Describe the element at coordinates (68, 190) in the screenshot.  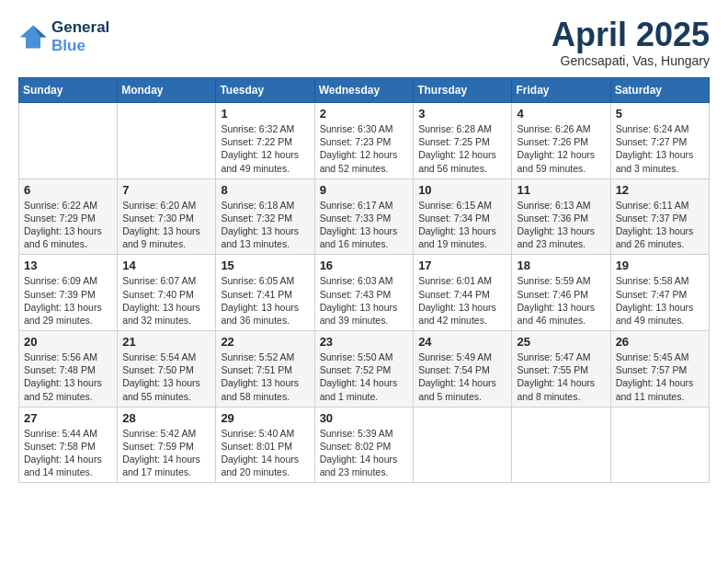
I see `day-number: 6` at that location.